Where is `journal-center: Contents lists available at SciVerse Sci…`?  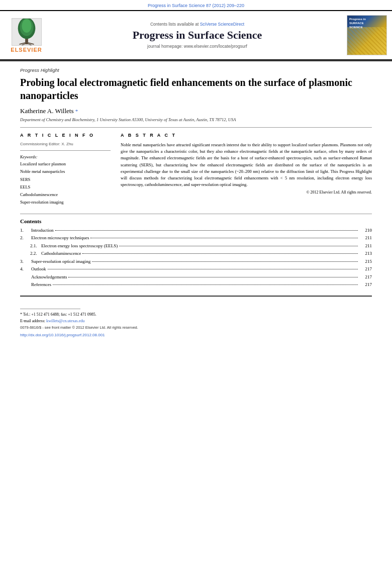
journal-center: Contents lists available at SciVerse Sci… is located at coordinates (197, 35).